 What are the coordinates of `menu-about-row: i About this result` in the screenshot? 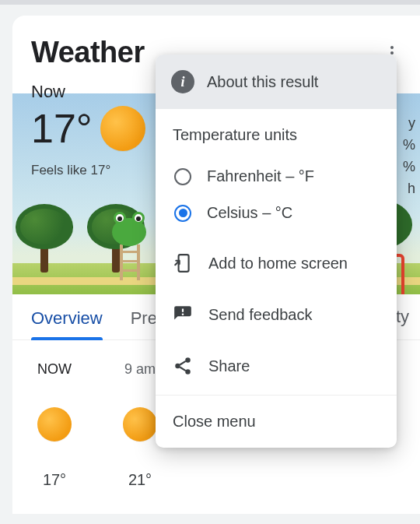 It's located at (276, 82).